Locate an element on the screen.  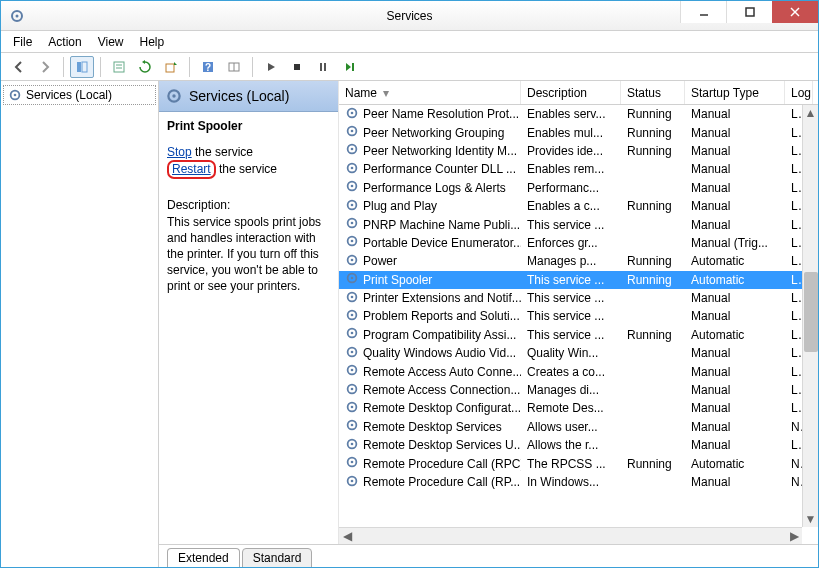
stop-service-button is located at coordinates (297, 67).